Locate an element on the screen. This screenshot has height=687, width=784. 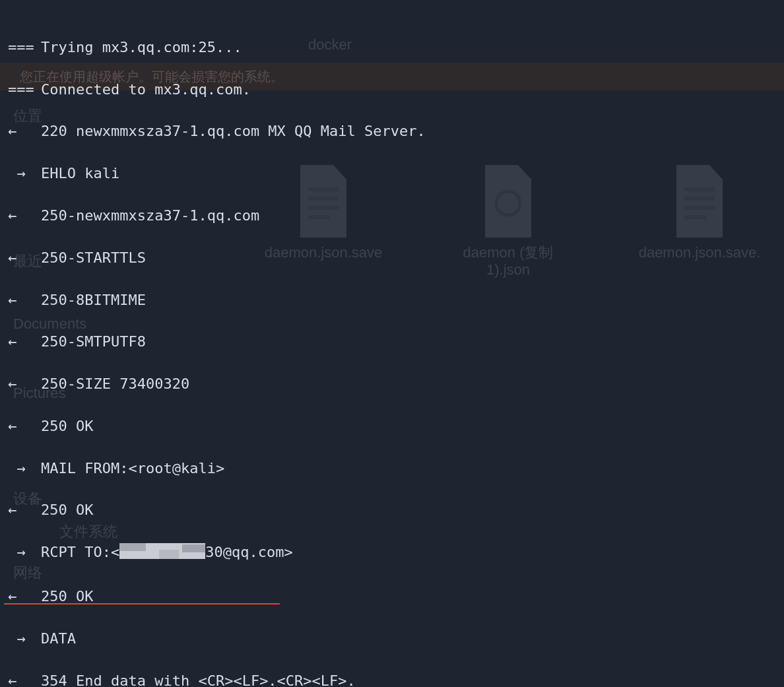
text-after-redact: 30@qq.com> is located at coordinates (249, 552).